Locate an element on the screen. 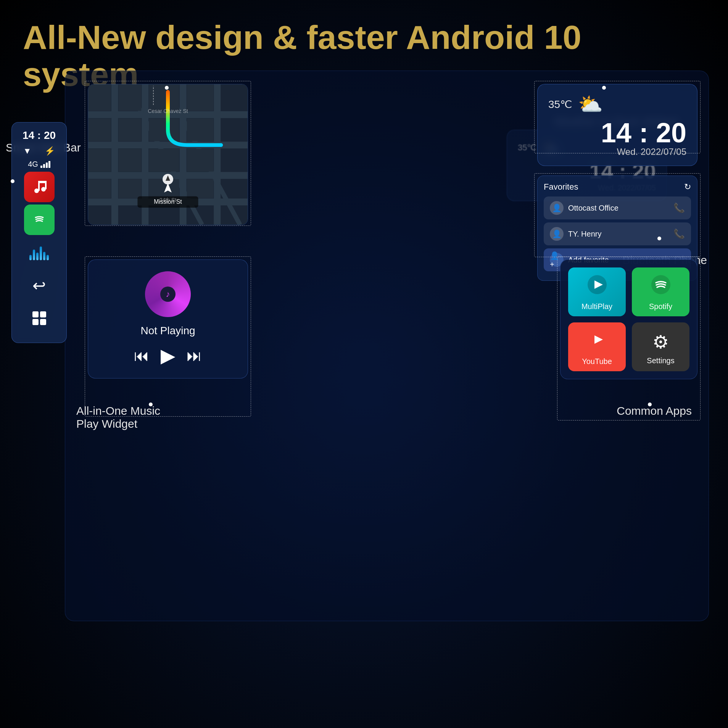 Image resolution: width=728 pixels, height=728 pixels. svg-text: Cesar Chavez St is located at coordinates (168, 111).